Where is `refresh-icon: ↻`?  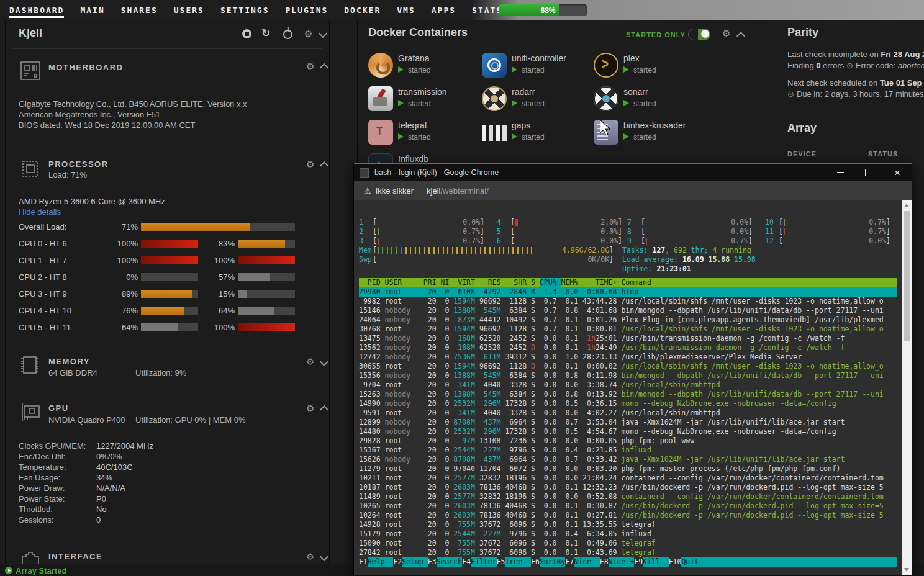 refresh-icon: ↻ is located at coordinates (266, 34).